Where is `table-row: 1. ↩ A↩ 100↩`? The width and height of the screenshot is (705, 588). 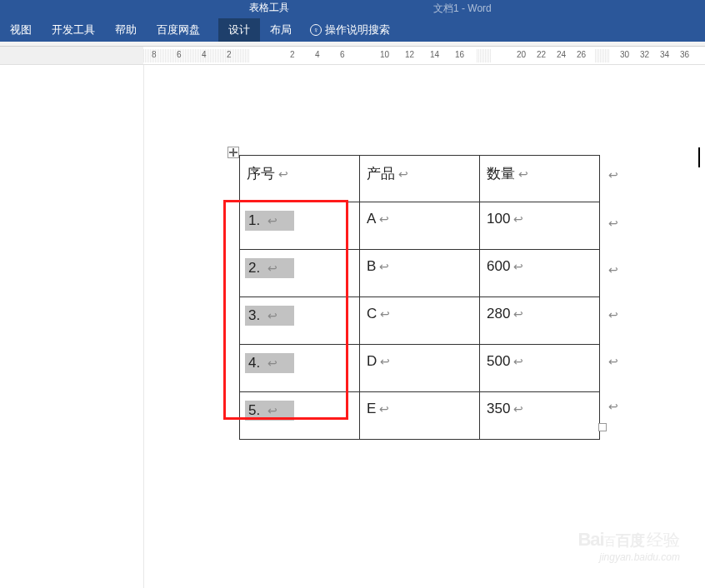
table-row: 1. ↩ A↩ 100↩ is located at coordinates (420, 227).